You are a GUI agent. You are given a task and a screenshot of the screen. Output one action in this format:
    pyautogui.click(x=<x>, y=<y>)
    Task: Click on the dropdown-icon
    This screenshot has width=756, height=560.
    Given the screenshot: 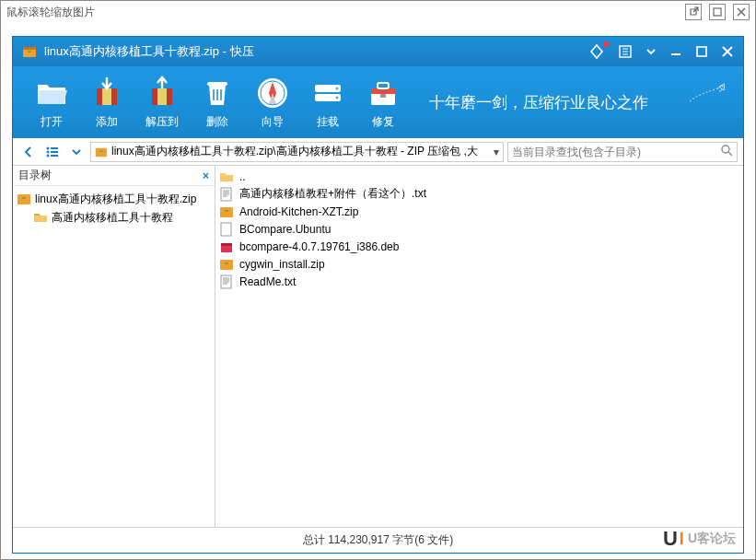 What is the action you would take?
    pyautogui.click(x=651, y=52)
    